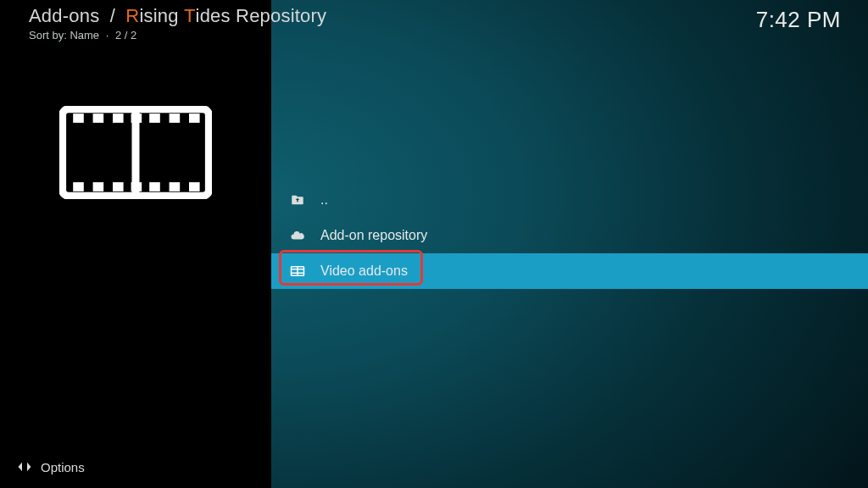 The image size is (868, 488). I want to click on list-item-parent: .., so click(570, 200).